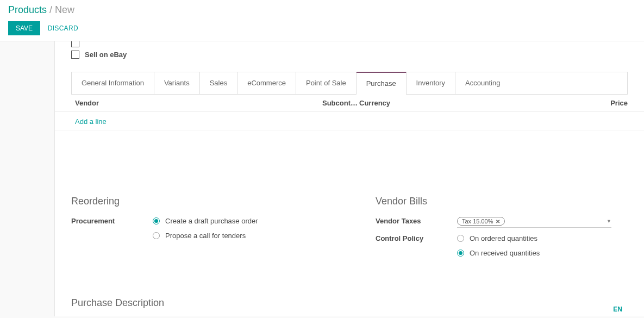 Image resolution: width=644 pixels, height=318 pixels. I want to click on radio-received-label: On received quantities, so click(504, 253).